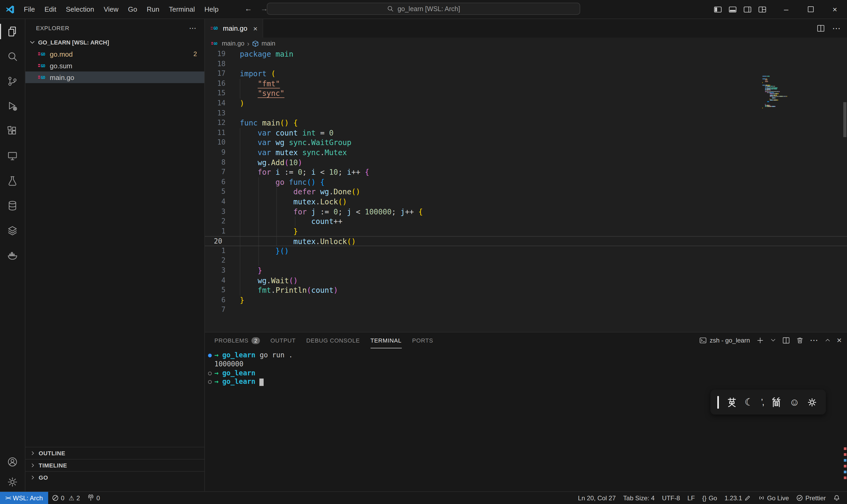 This screenshot has width=847, height=504. Describe the element at coordinates (219, 212) in the screenshot. I see `line-number: 3` at that location.